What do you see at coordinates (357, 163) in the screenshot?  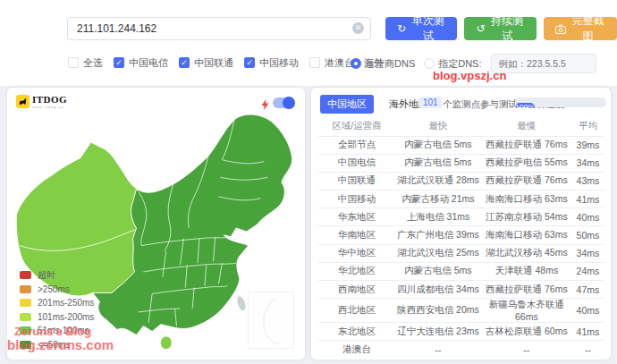 I see `table-cell: 中国电信` at bounding box center [357, 163].